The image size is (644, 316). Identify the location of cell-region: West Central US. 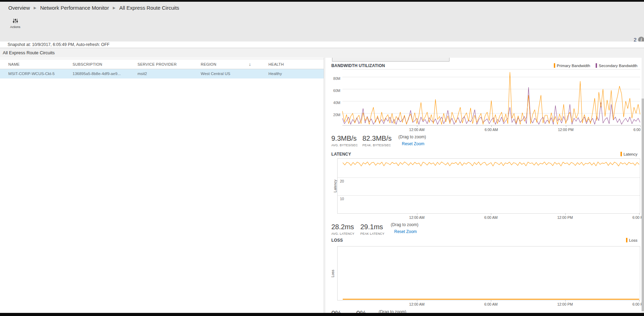
(216, 74).